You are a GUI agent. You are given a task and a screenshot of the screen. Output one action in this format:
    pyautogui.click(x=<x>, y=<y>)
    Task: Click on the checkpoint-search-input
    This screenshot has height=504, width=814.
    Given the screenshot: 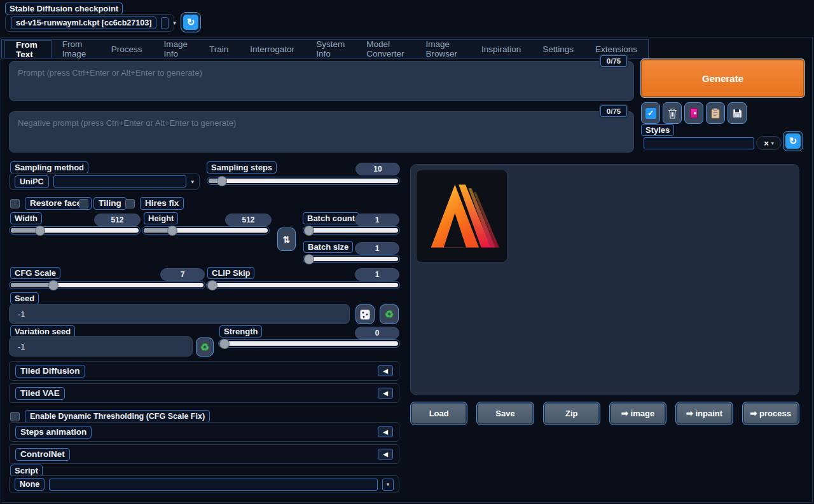 What is the action you would take?
    pyautogui.click(x=165, y=23)
    